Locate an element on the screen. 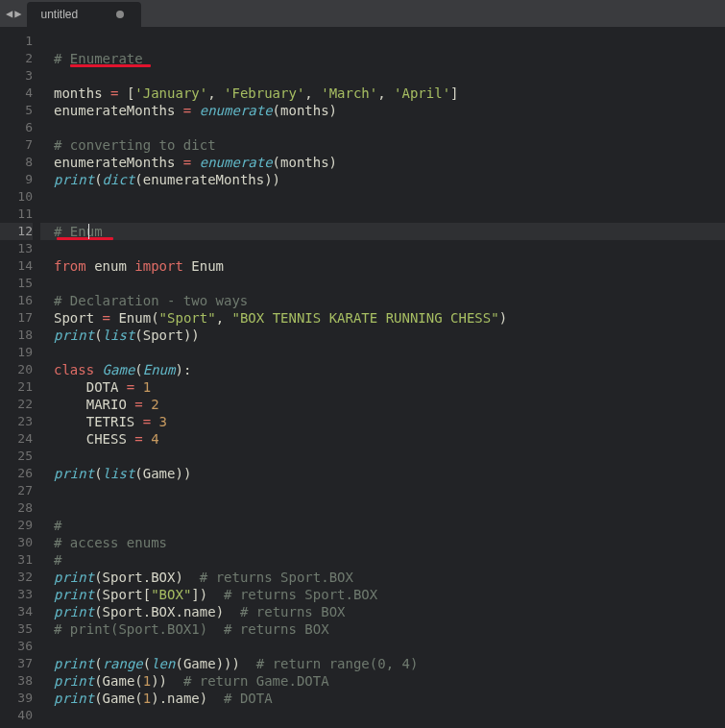  line-number: 38 is located at coordinates (16, 681).